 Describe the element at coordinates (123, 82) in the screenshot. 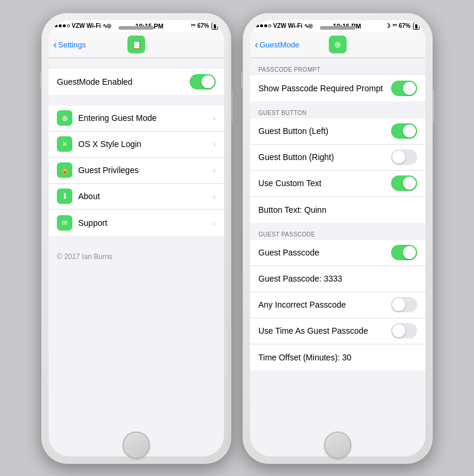

I see `label-guestmode-enabled: GuestMode Enabled` at that location.